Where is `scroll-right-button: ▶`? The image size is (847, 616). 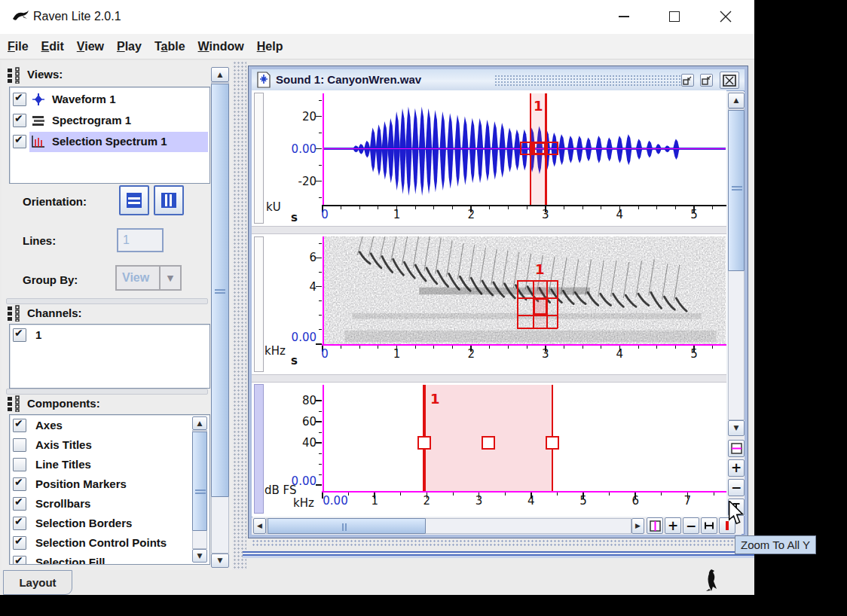
scroll-right-button: ▶ is located at coordinates (638, 526).